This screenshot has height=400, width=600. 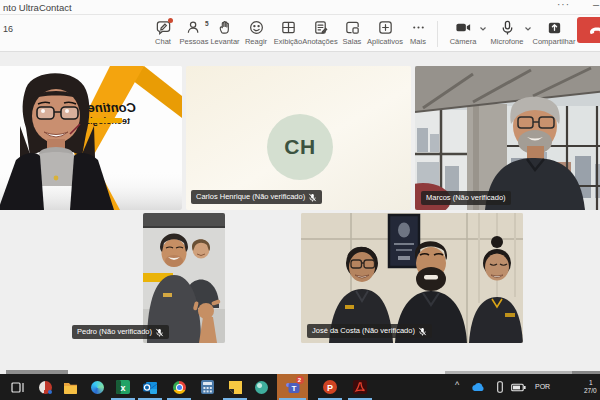 What do you see at coordinates (500, 387) in the screenshot?
I see `device-tray` at bounding box center [500, 387].